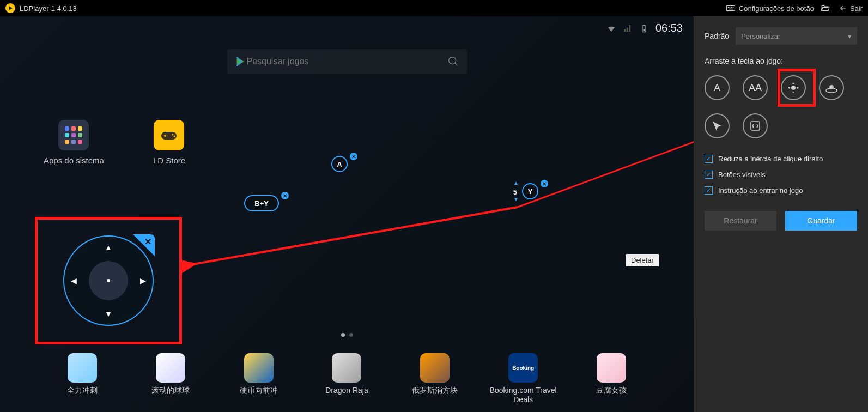 This screenshot has height=412, width=868. Describe the element at coordinates (171, 379) in the screenshot. I see `dock-app-2: 滚动的球球` at that location.